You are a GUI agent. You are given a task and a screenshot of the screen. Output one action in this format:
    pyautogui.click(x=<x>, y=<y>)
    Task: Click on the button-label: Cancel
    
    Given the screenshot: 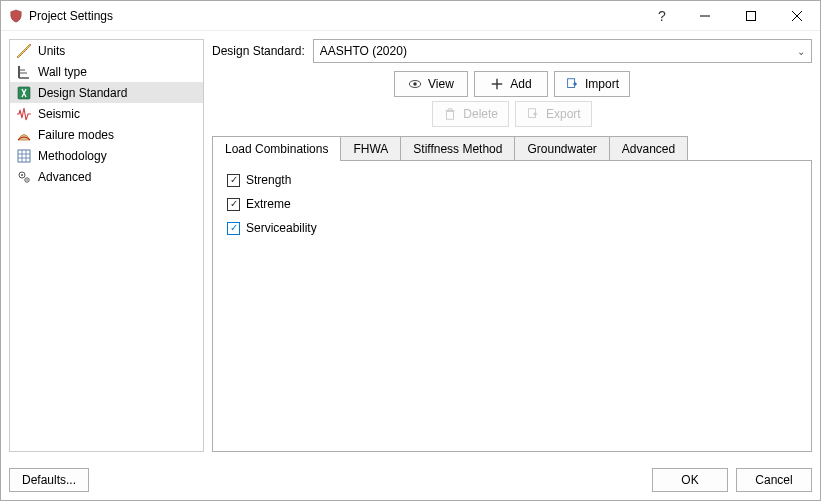 What is the action you would take?
    pyautogui.click(x=774, y=480)
    